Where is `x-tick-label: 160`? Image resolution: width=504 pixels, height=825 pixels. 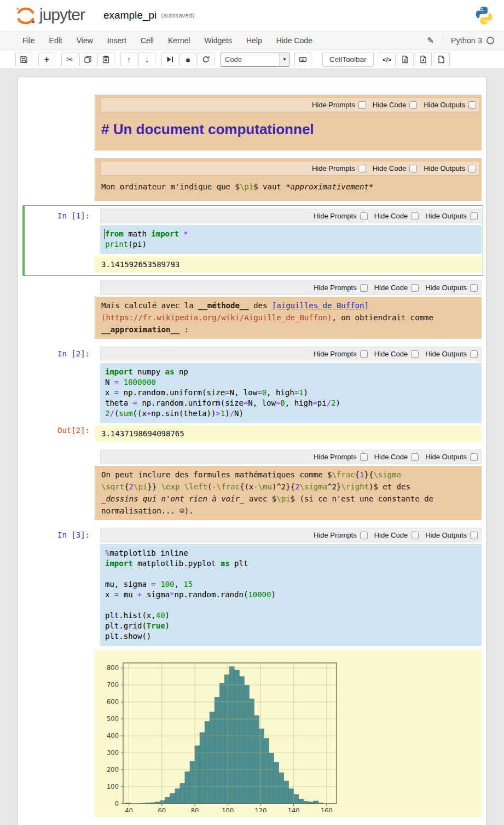
x-tick-label: 160 is located at coordinates (327, 809).